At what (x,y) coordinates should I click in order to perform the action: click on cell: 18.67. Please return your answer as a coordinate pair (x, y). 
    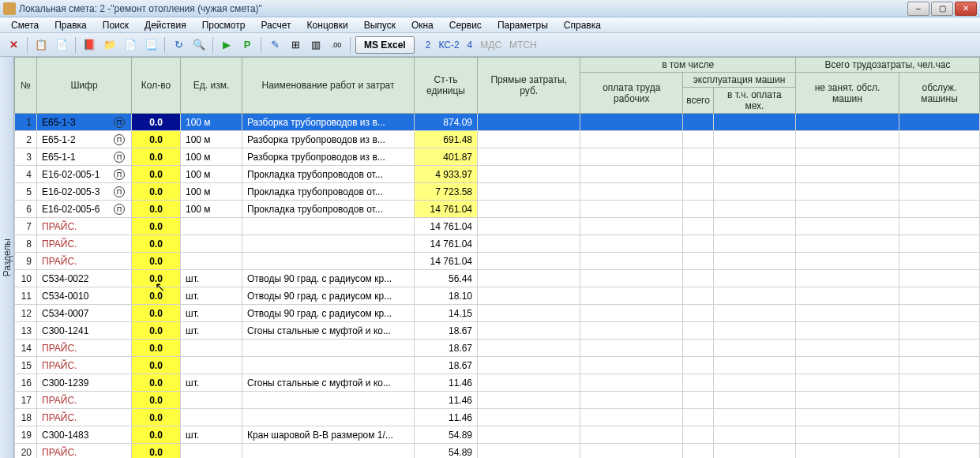
    Looking at the image, I should click on (446, 366).